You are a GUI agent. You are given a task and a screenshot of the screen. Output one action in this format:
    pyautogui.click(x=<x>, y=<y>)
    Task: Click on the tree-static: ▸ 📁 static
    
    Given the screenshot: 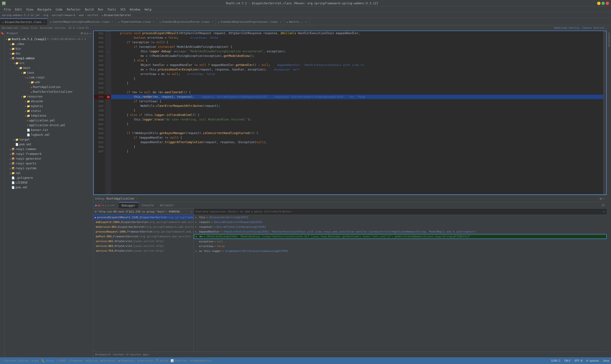 What is the action you would take?
    pyautogui.click(x=49, y=111)
    